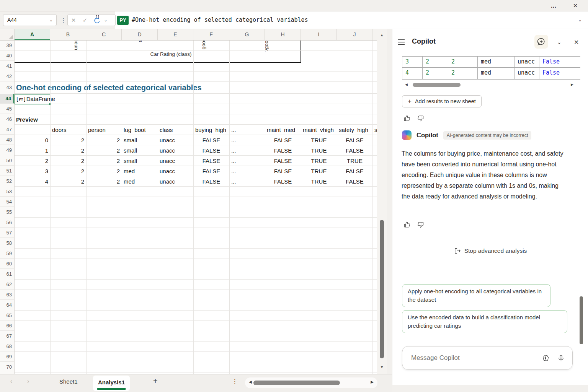 This screenshot has height=392, width=588. What do you see at coordinates (63, 20) in the screenshot?
I see `formula-bar-kebab-icon: ⋮` at bounding box center [63, 20].